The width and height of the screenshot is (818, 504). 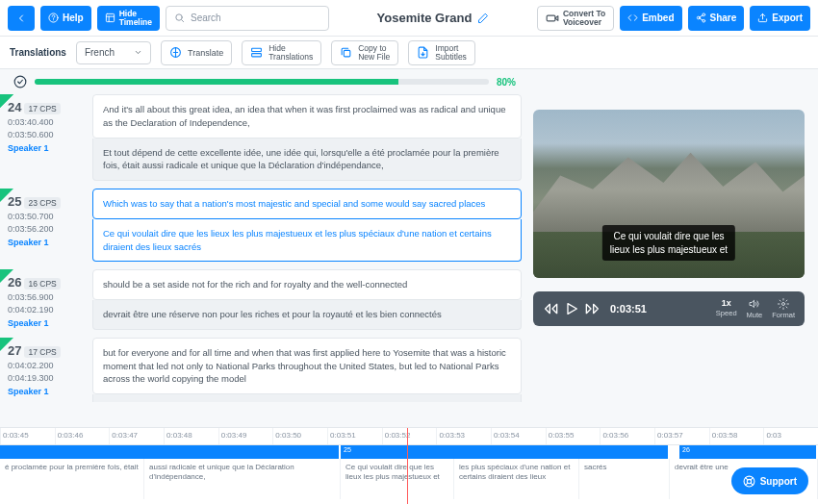 What do you see at coordinates (307, 240) in the screenshot?
I see `segment-translation-text: Ce qui voulait dire que les lieux les pl…` at bounding box center [307, 240].